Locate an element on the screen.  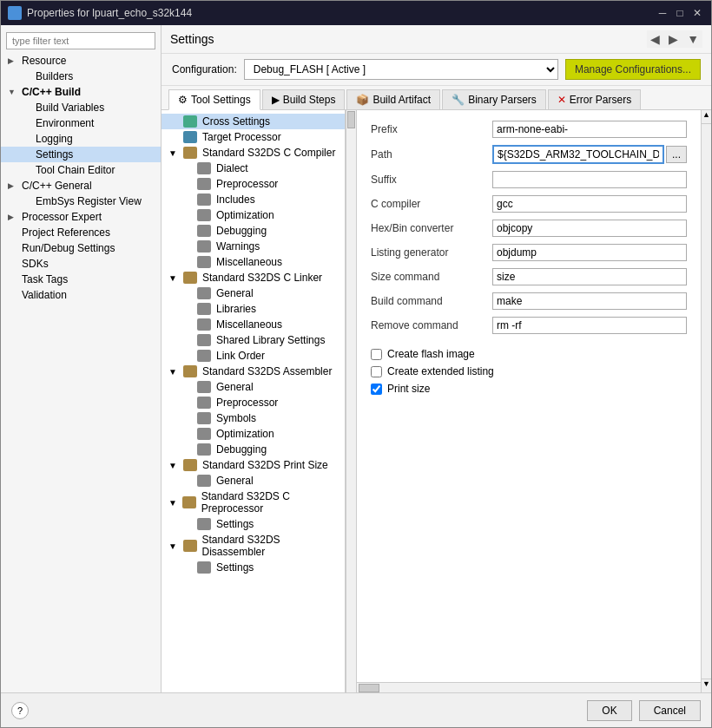
create-flash-checkbox is located at coordinates (377, 354).